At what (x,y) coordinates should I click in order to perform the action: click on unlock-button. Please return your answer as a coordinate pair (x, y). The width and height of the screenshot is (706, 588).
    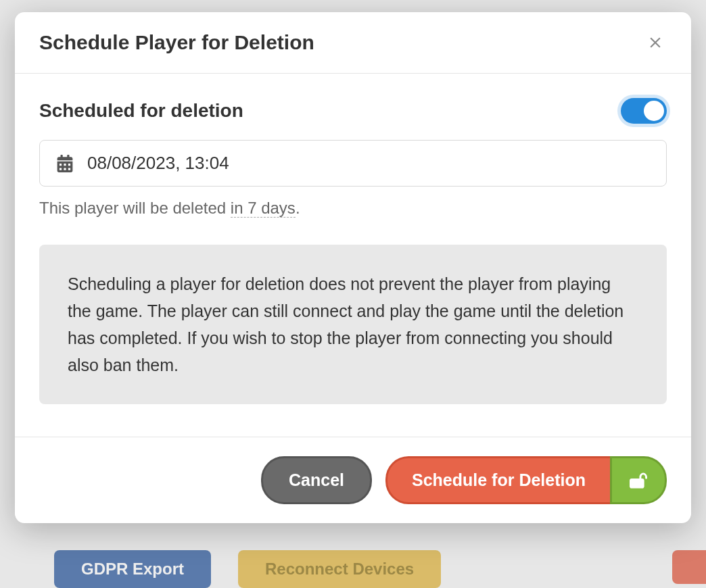
    Looking at the image, I should click on (638, 480).